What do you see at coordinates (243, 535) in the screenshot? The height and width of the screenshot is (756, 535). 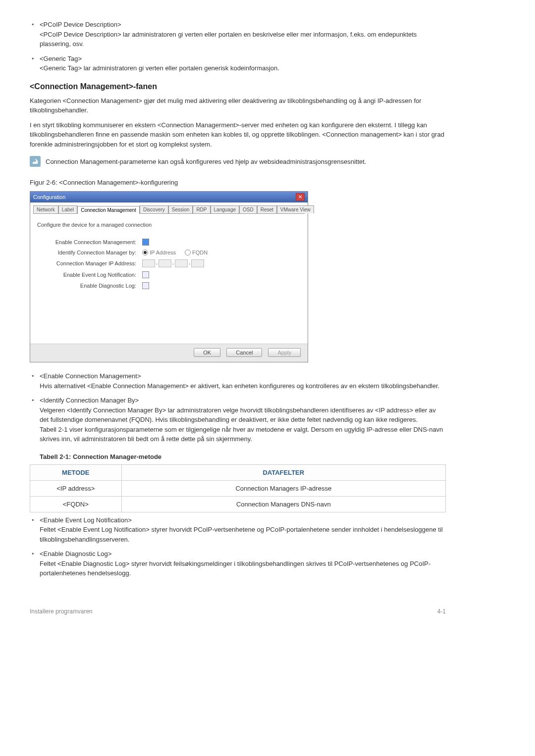 I see `item-desc: Feltet <Enable Event Log Notification> s…` at bounding box center [243, 535].